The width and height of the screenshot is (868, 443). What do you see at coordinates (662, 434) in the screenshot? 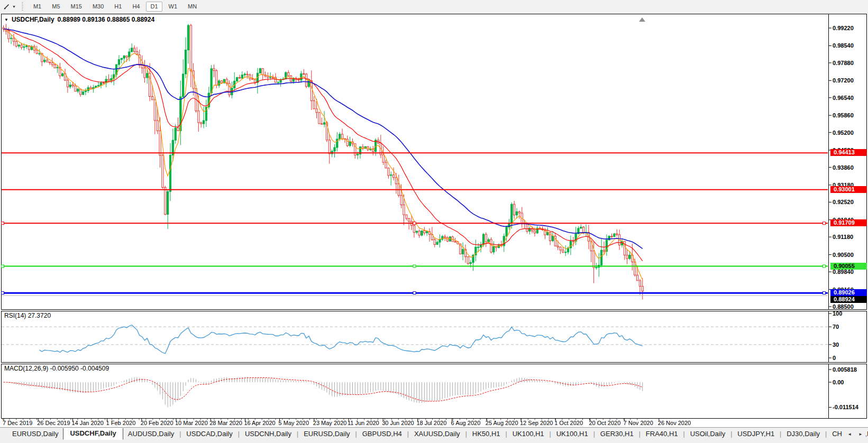
I see `chart-tab-fra40-h1: FRA40,H1` at bounding box center [662, 434].